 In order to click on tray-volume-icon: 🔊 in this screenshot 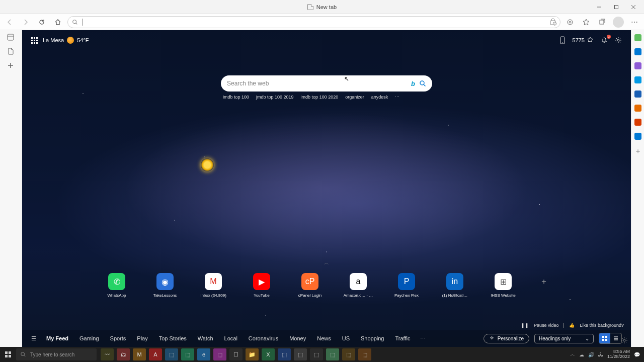, I will do `click(591, 355)`.